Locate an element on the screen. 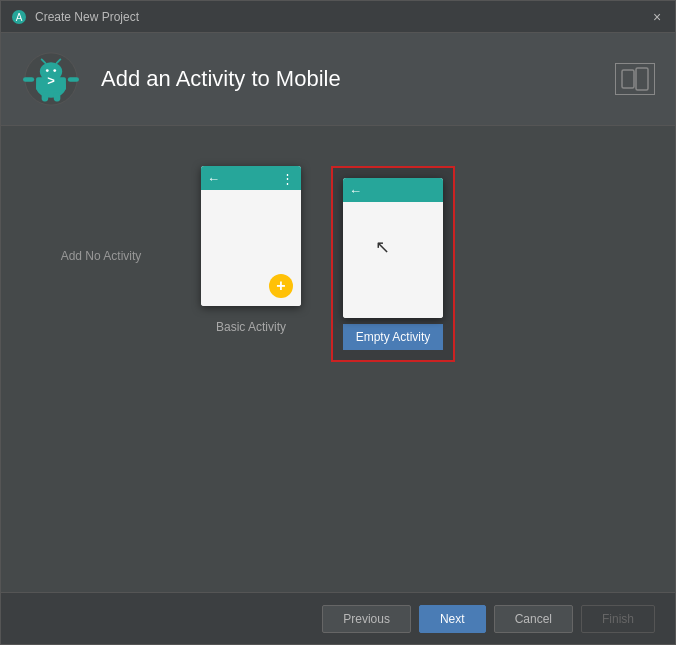 The image size is (676, 645). back-arrow-icon: ← is located at coordinates (214, 178).